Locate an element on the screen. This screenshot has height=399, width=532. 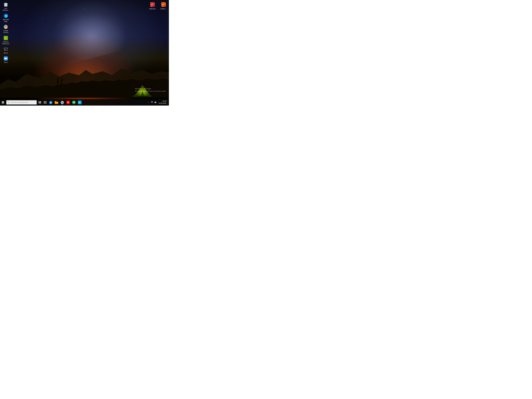
desktop-icon-zoom: Zoom is located at coordinates (6, 60).